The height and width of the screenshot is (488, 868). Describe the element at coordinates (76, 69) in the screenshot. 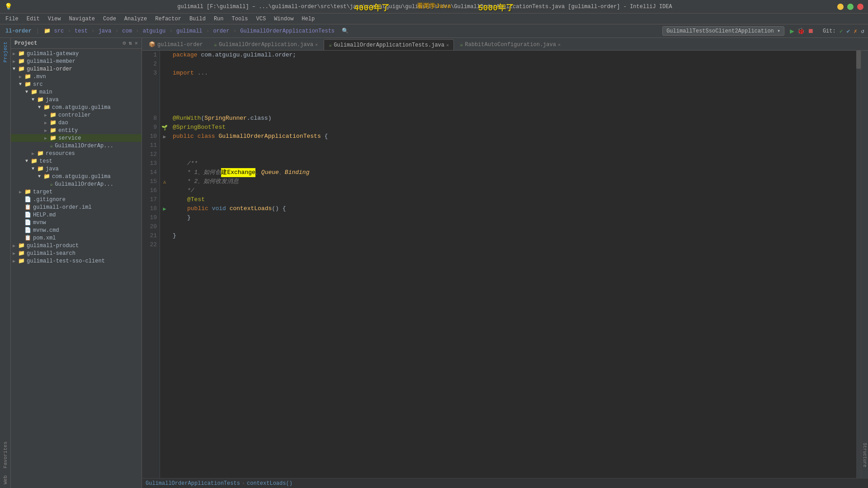

I see `tree-gulimall-order: ▼ 📁 gulimall-order` at that location.